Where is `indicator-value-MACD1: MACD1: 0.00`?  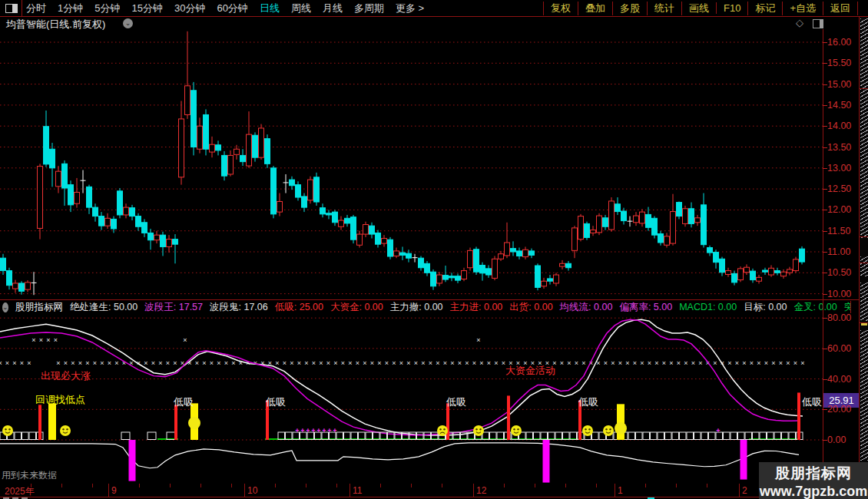 indicator-value-MACD1: MACD1: 0.00 is located at coordinates (708, 307).